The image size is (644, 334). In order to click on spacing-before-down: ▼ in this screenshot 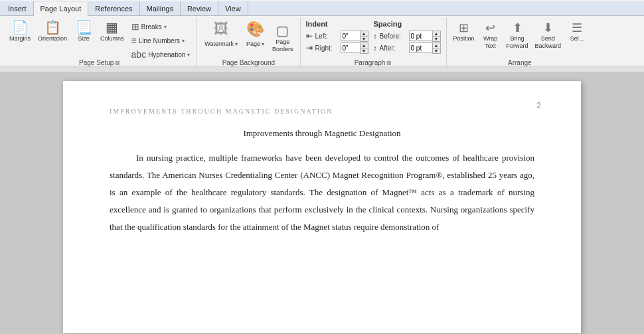, I will do `click(437, 39)`.